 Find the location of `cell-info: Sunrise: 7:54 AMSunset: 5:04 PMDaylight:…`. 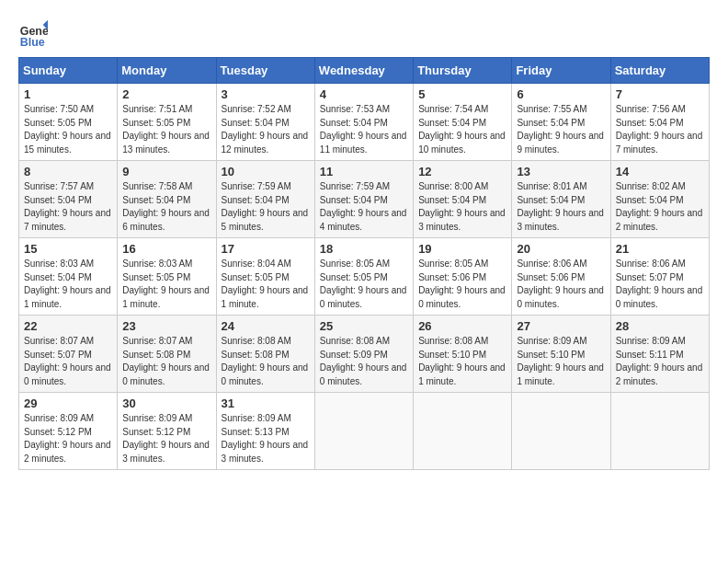

cell-info: Sunrise: 7:54 AMSunset: 5:04 PMDaylight:… is located at coordinates (462, 130).